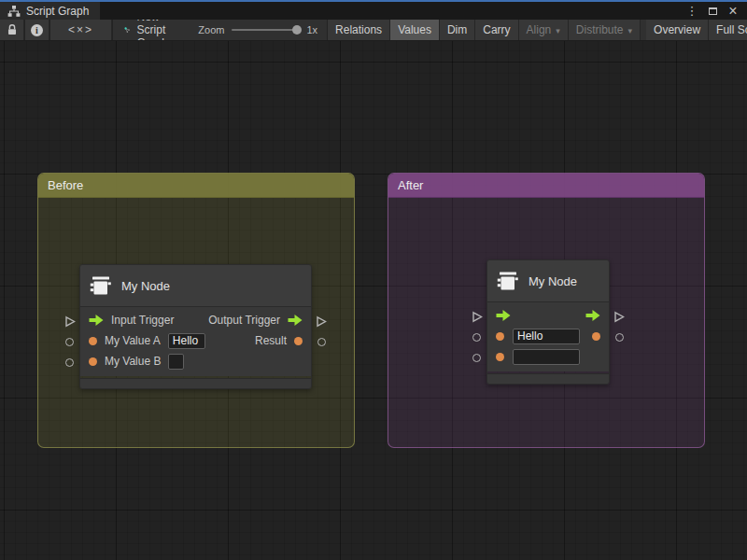  Describe the element at coordinates (80, 30) in the screenshot. I see `code-view-icon: <×>` at that location.